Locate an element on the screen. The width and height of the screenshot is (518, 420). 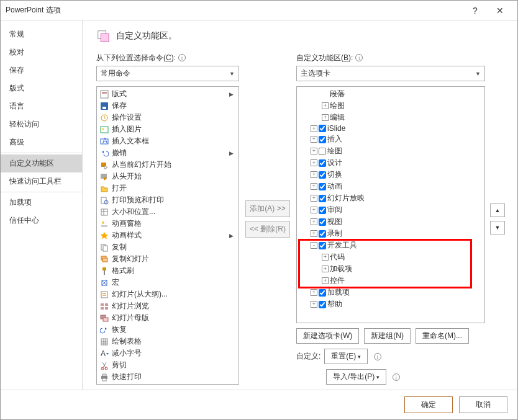
command-item: 绘制表格 is located at coordinates (168, 341).